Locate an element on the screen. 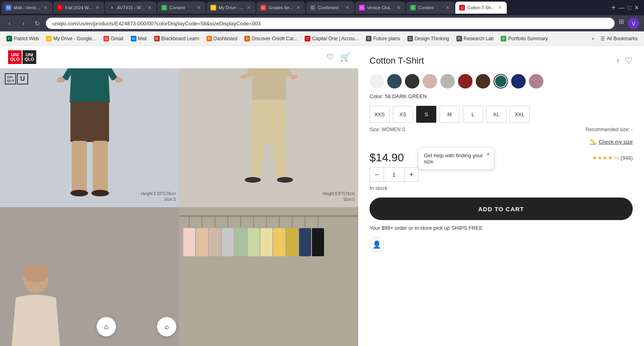  bookmarks-more-icon: » is located at coordinates (593, 39).